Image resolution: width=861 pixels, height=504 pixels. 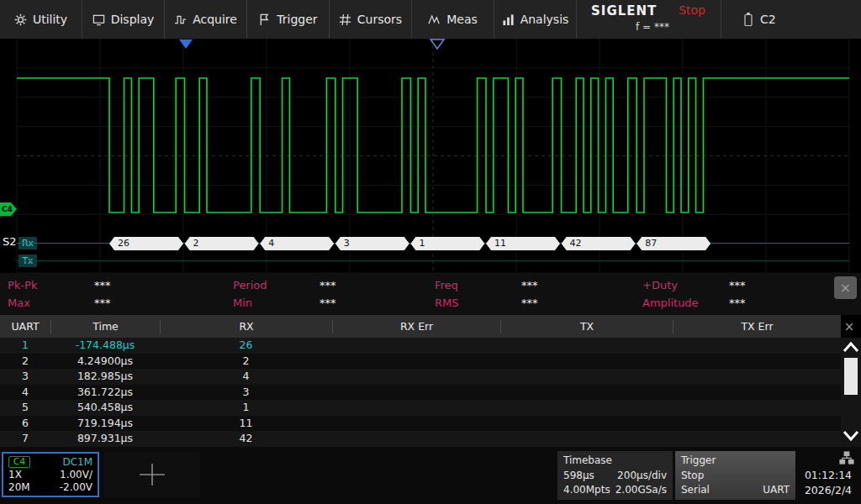 I want to click on scroll-up-button, so click(x=851, y=348).